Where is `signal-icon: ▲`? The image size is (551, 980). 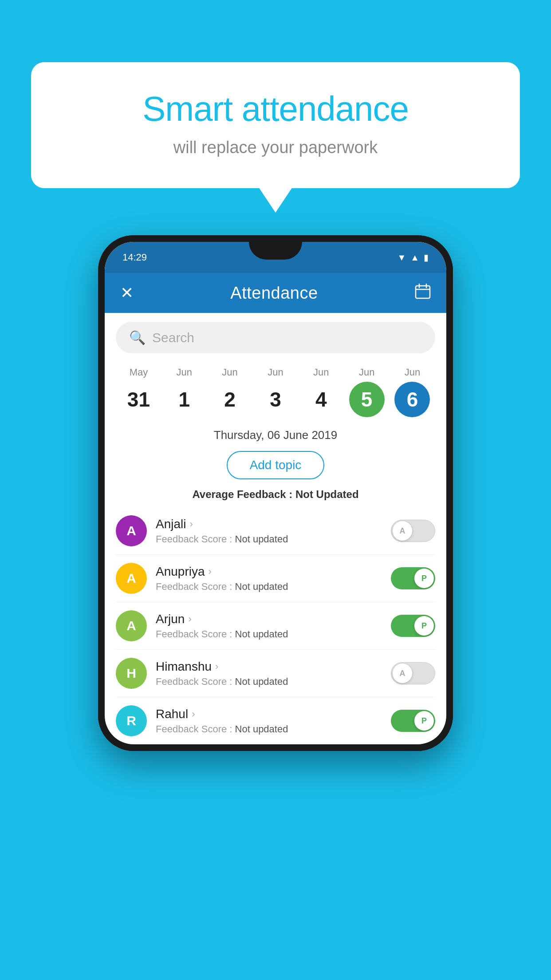
signal-icon: ▲ is located at coordinates (415, 257).